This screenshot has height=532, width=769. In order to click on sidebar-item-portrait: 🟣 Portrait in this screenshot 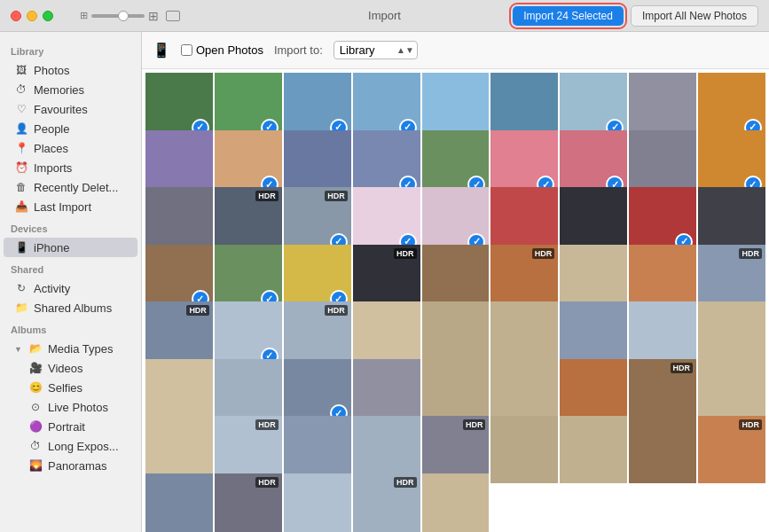, I will do `click(71, 426)`.